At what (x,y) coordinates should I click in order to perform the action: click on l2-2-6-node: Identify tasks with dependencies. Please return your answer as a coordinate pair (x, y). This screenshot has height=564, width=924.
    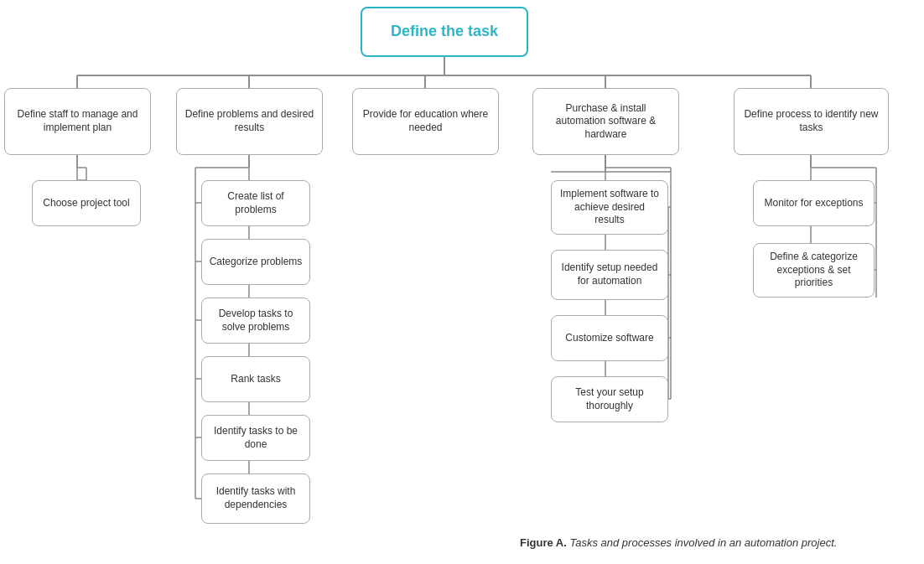
    Looking at the image, I should click on (256, 499).